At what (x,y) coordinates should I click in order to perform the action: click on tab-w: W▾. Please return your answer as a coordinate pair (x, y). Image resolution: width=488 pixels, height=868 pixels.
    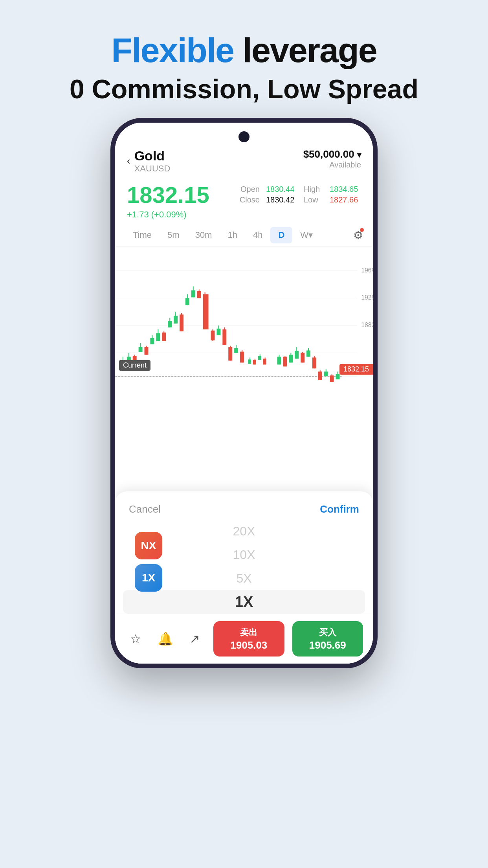
    Looking at the image, I should click on (306, 235).